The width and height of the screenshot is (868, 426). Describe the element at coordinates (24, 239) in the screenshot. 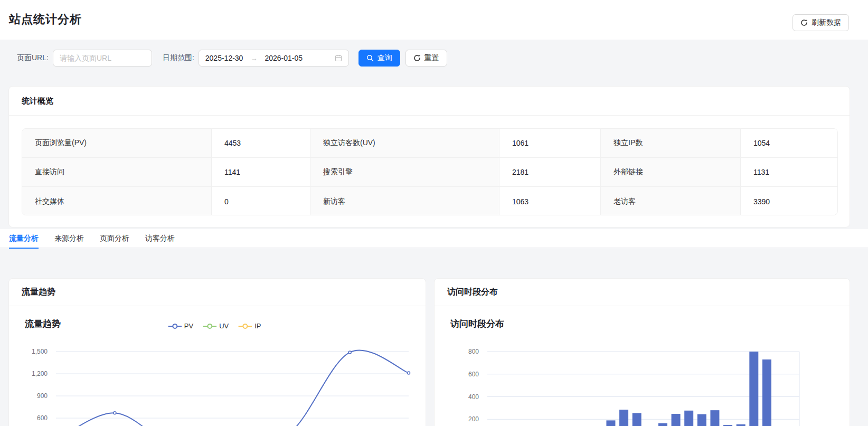

I see `tab-traffic-analysis: 流量分析` at that location.